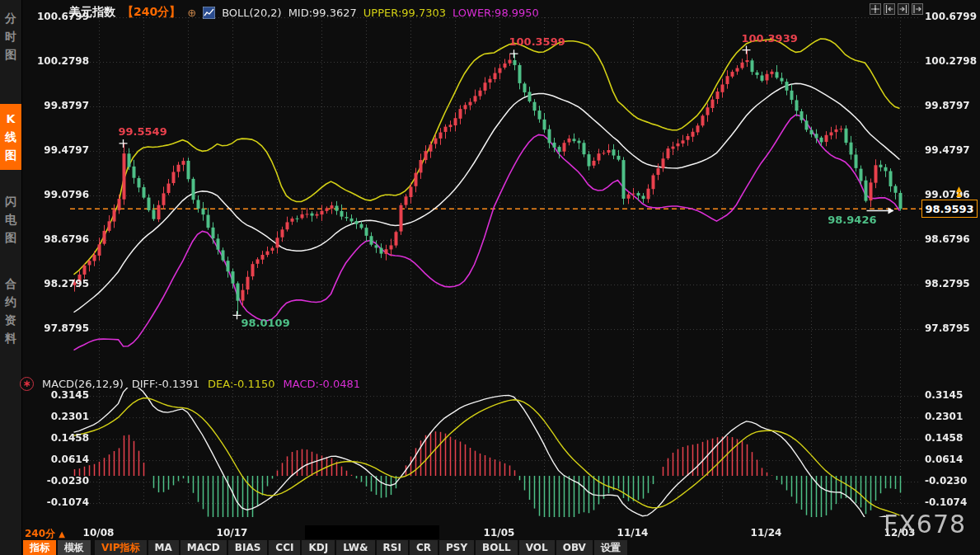  What do you see at coordinates (323, 13) in the screenshot?
I see `boll-mid-value: MID:99.3627` at bounding box center [323, 13].